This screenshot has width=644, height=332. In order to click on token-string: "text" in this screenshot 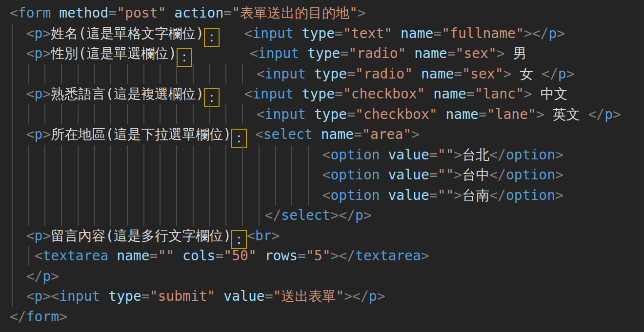, I will do `click(368, 33)`.